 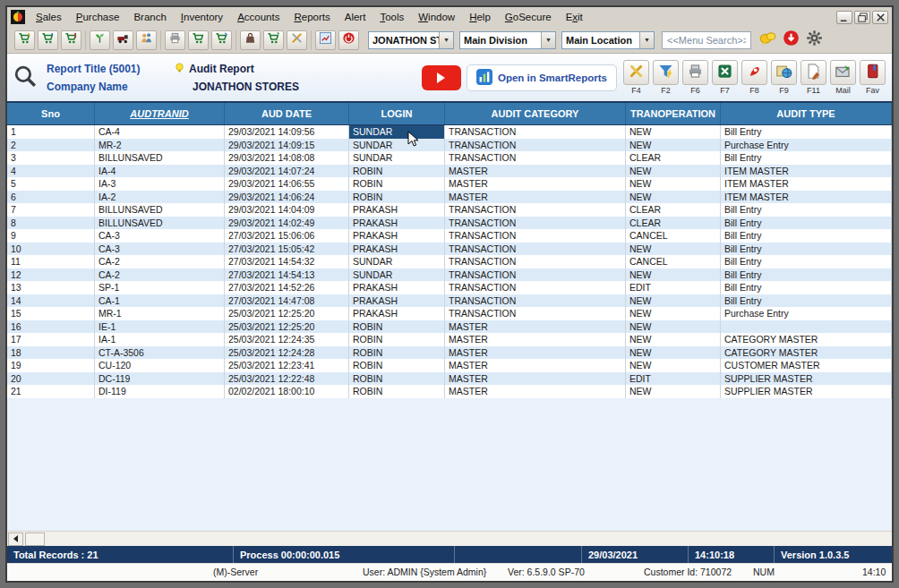 I want to click on cell-sno: 11, so click(x=51, y=261).